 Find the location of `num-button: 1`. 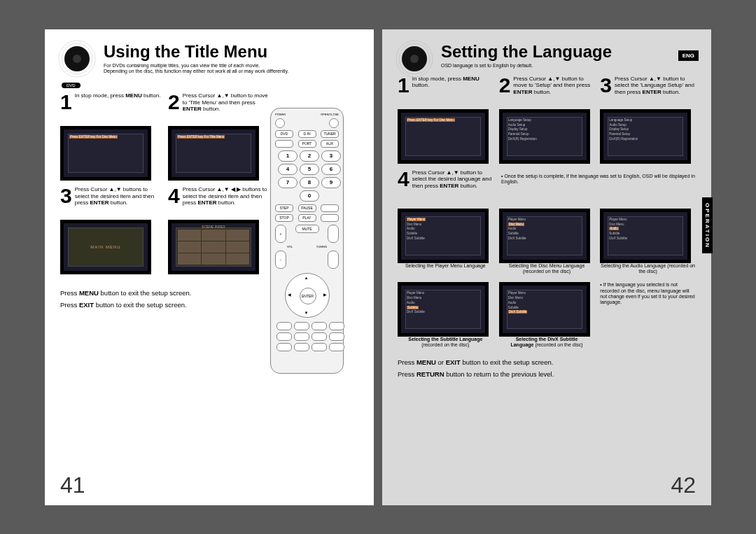

num-button: 1 is located at coordinates (288, 156).